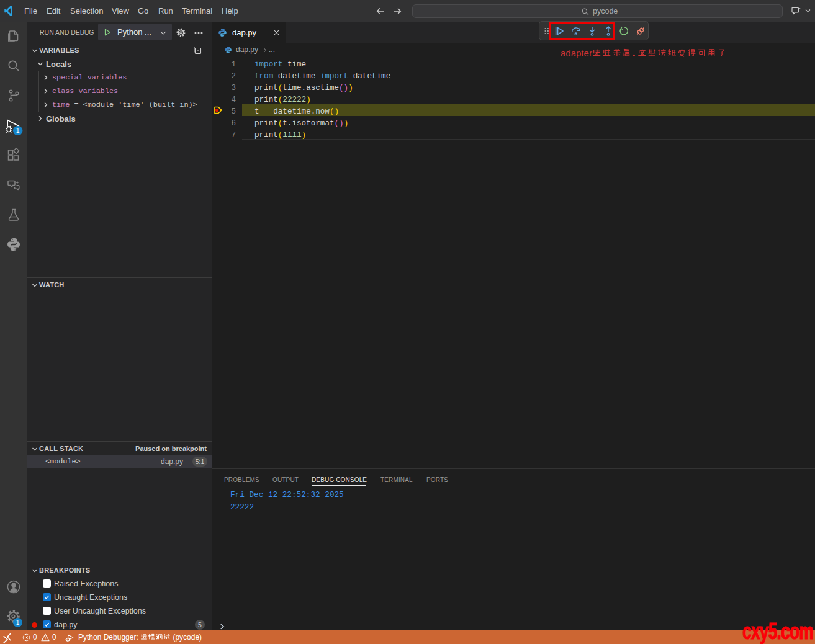  I want to click on svg-text: 1, so click(18, 130).